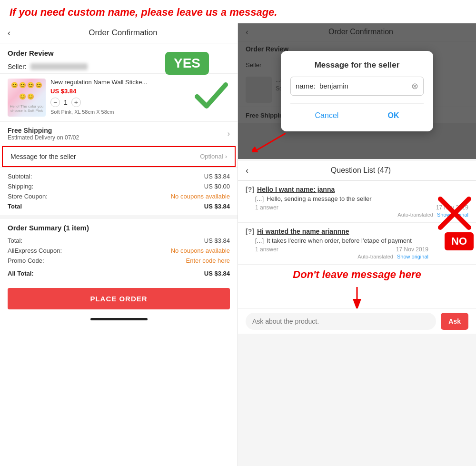  I want to click on promo-value: Enter code here, so click(208, 261).